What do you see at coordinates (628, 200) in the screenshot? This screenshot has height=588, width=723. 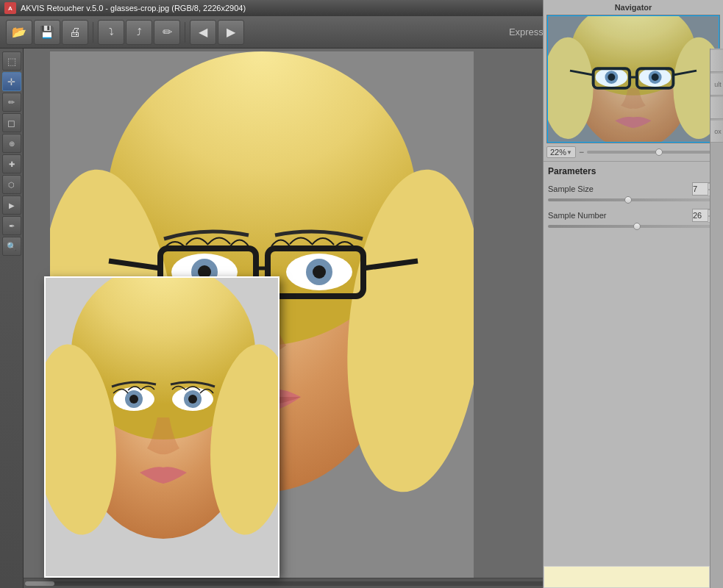 I see `sample-size-thumb` at bounding box center [628, 200].